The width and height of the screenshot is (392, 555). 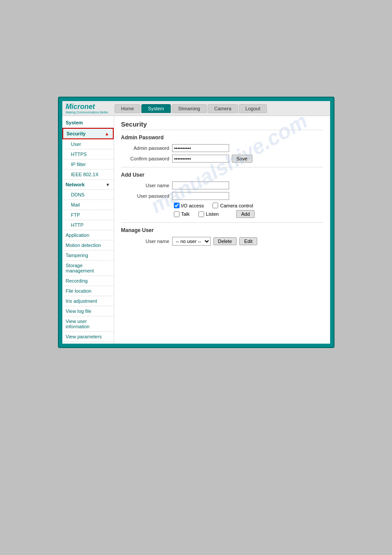 What do you see at coordinates (201, 148) in the screenshot?
I see `admin-password-input` at bounding box center [201, 148].